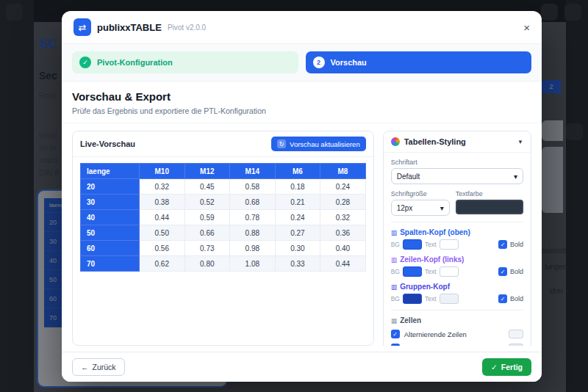 The width and height of the screenshot is (588, 392). Describe the element at coordinates (457, 239) in the screenshot. I see `styling-section: ▥Spalten-Kopf (oben)BGText✓Bold` at that location.